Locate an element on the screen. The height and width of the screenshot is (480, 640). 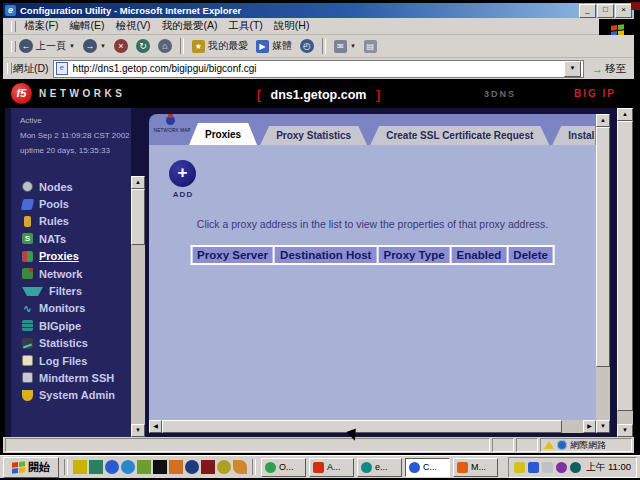
close-button: × is located at coordinates (624, 11).